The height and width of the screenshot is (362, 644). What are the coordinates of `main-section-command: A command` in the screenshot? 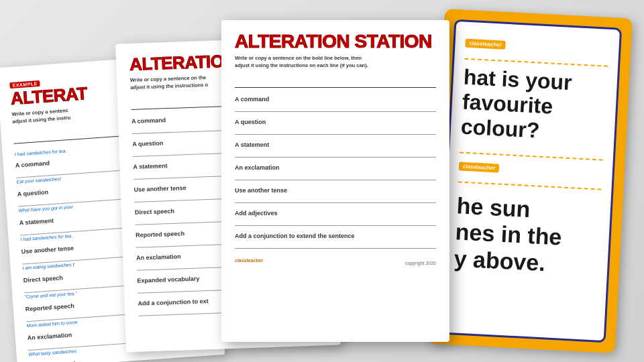 It's located at (335, 104).